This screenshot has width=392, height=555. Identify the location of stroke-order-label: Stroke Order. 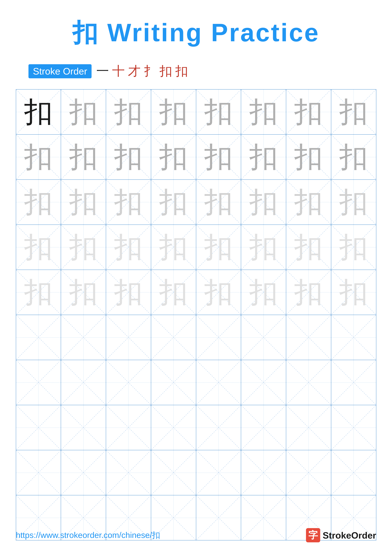
(60, 71).